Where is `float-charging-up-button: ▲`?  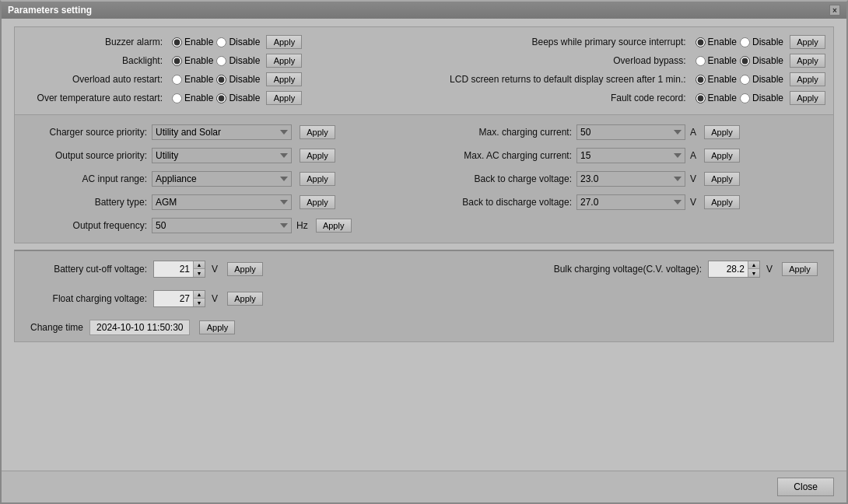 float-charging-up-button: ▲ is located at coordinates (199, 295).